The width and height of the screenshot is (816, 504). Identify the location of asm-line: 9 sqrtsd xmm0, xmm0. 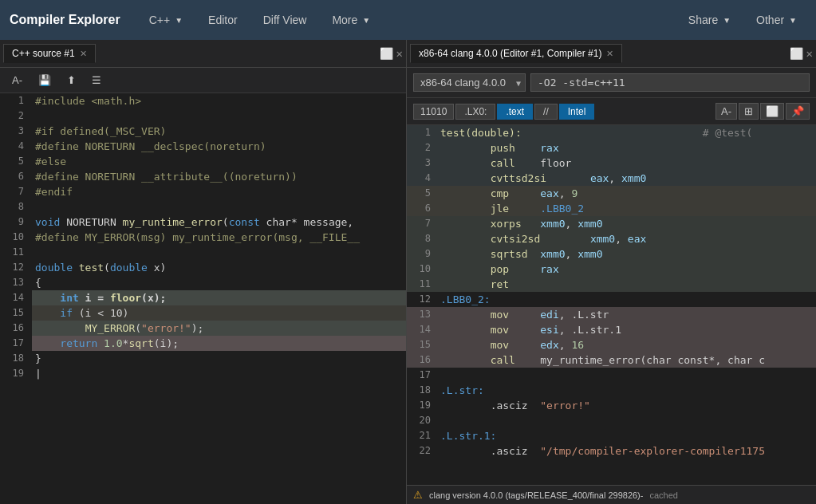
(611, 254).